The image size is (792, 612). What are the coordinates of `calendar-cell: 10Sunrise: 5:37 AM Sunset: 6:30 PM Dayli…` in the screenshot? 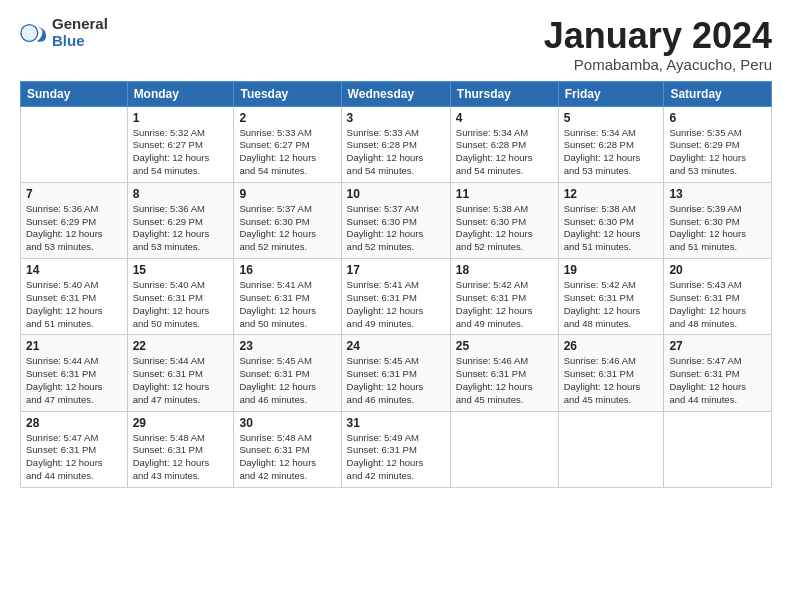 It's located at (396, 220).